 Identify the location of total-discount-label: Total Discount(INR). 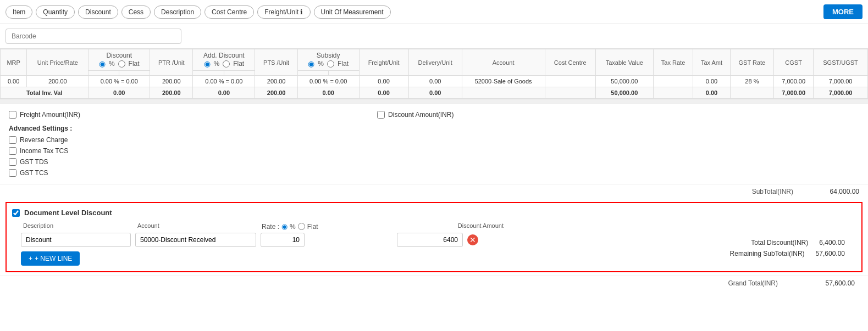
(779, 243).